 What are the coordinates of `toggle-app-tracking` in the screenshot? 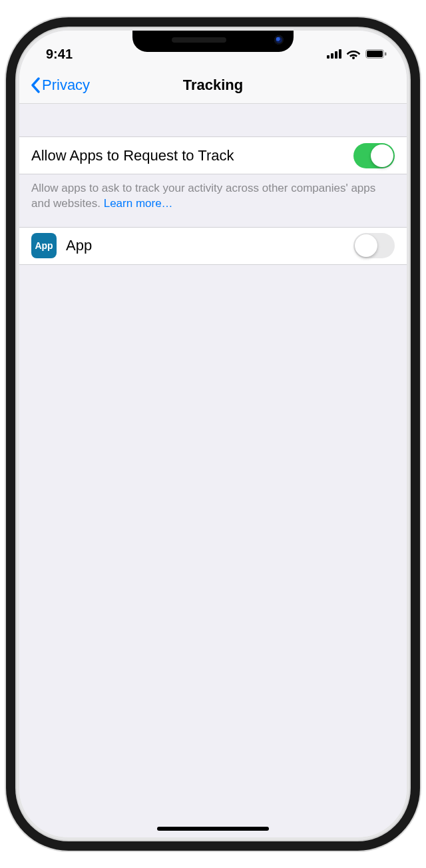 It's located at (374, 246).